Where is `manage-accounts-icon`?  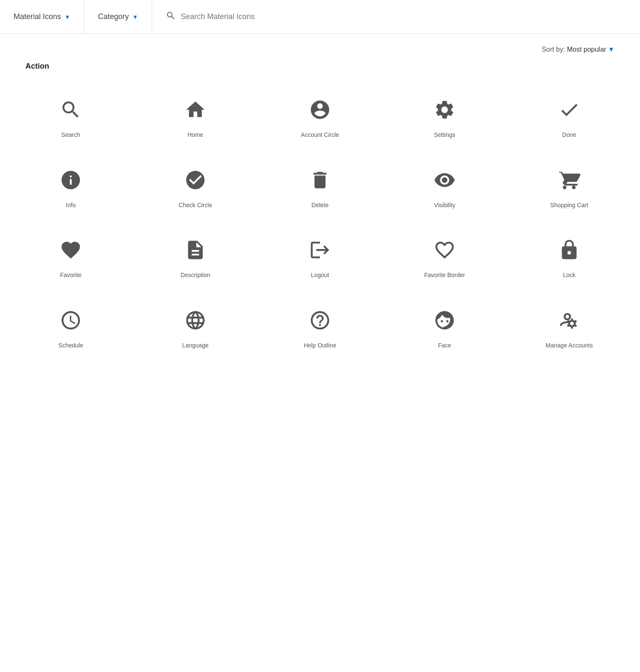 manage-accounts-icon is located at coordinates (569, 320).